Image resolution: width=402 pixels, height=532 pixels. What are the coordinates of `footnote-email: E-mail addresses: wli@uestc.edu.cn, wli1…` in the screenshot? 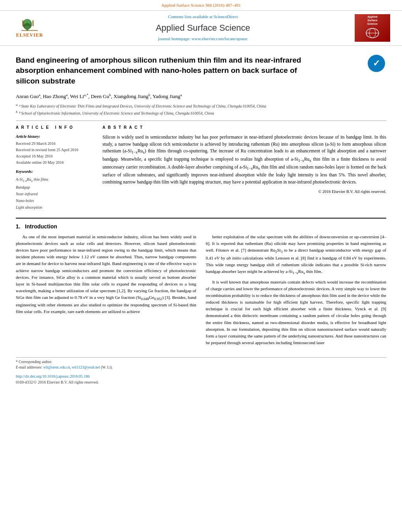 It's located at (201, 368).